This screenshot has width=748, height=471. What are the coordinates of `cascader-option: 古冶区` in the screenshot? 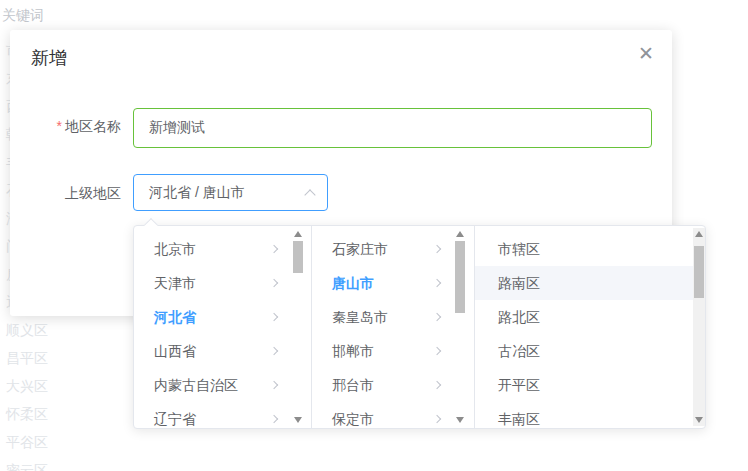 It's located at (584, 351).